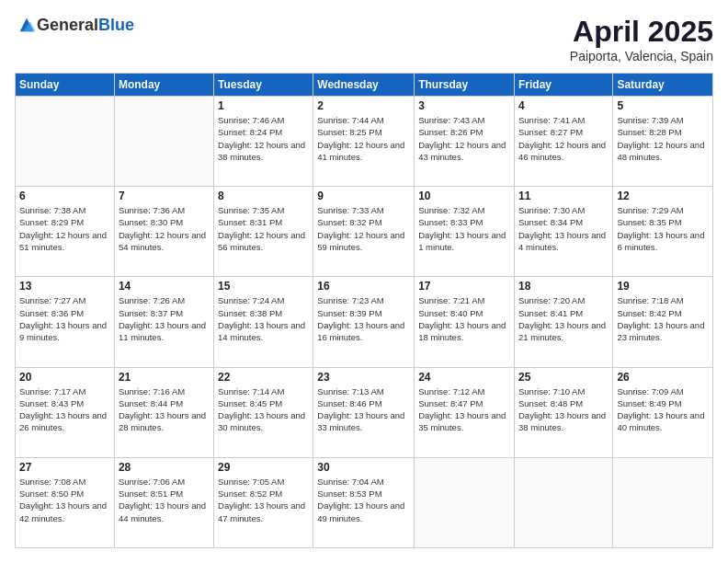  I want to click on day-info: Sunrise: 7:44 AMSunset: 8:25 PMDaylight:…, so click(364, 138).